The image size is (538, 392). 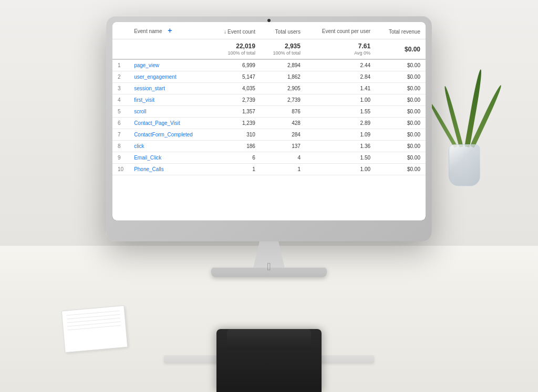 What do you see at coordinates (475, 94) in the screenshot?
I see `plant-leaves` at bounding box center [475, 94].